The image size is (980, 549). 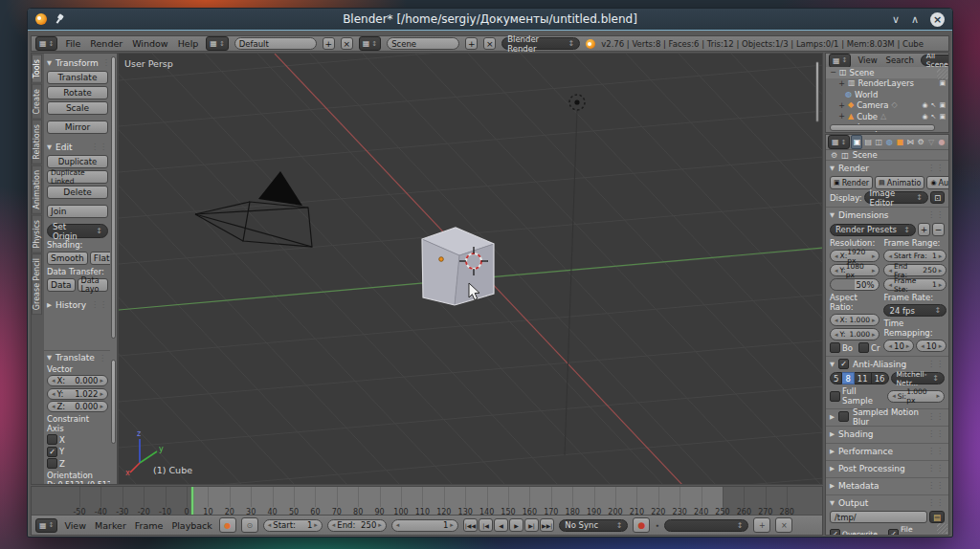 What do you see at coordinates (192, 502) in the screenshot?
I see `playhead` at bounding box center [192, 502].